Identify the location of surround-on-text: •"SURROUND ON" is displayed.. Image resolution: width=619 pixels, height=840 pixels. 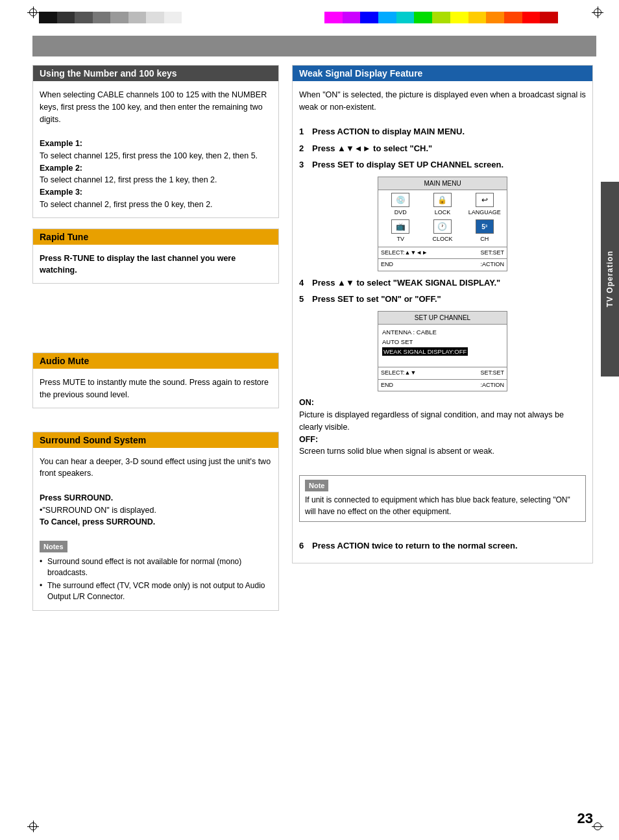
(156, 510).